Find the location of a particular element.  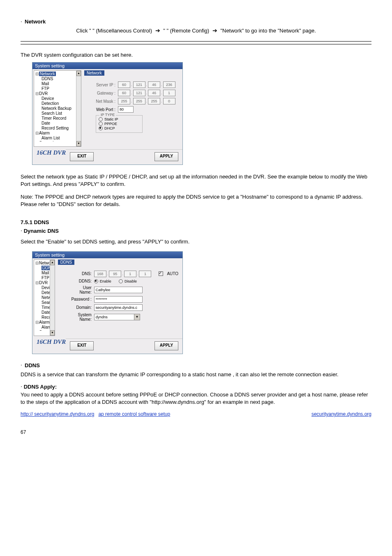

system-setting-window-network: System setting ⊟Network DDNS Mail FTP ⊟D… is located at coordinates (108, 114).